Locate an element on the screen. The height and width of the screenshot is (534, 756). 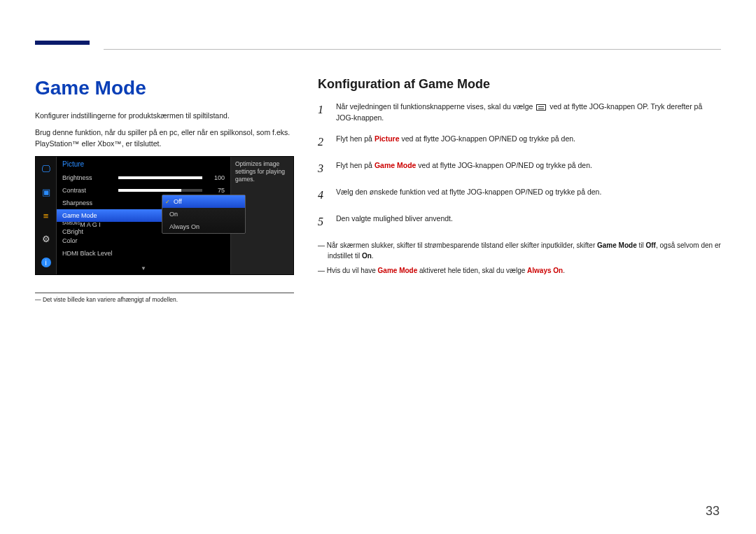
osd-row: HDMI Black Level is located at coordinates (144, 253).